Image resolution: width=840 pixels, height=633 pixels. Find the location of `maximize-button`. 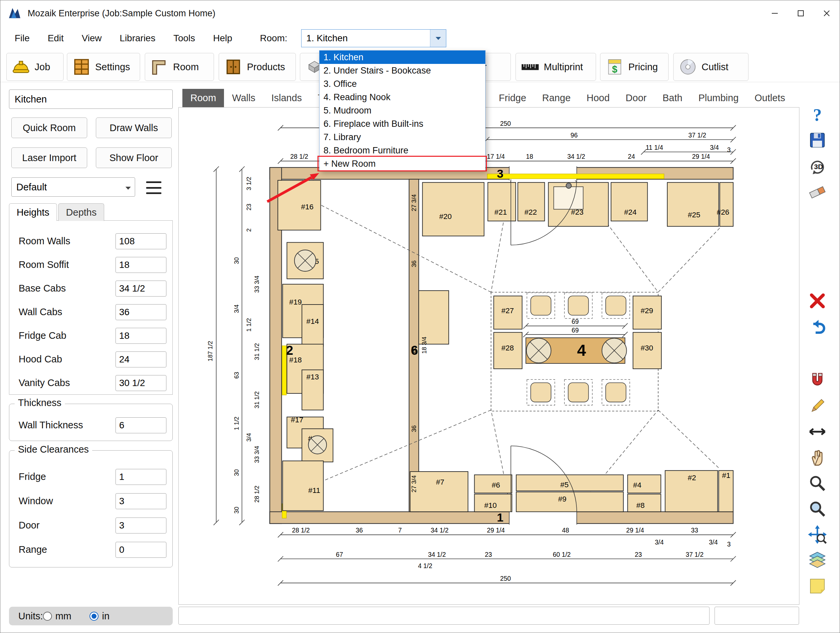

maximize-button is located at coordinates (801, 13).